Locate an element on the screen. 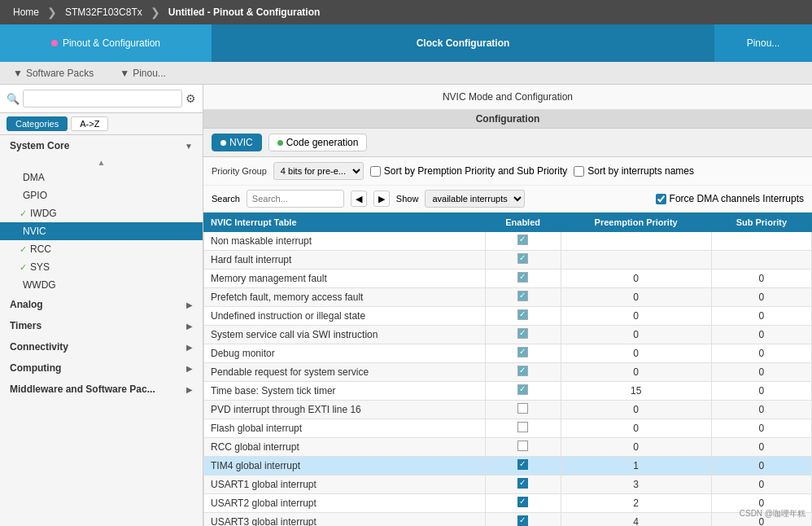  sidebar-item: DMA is located at coordinates (101, 178).